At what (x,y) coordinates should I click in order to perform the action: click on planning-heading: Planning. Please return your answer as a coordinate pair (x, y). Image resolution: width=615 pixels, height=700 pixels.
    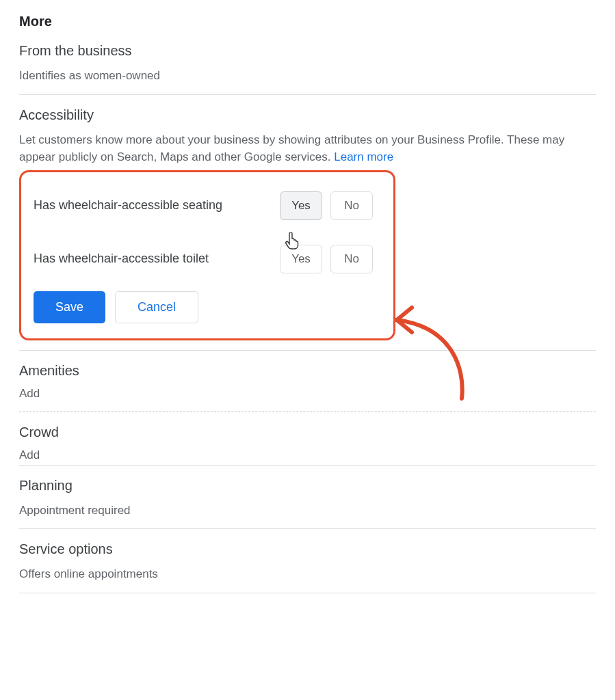
    Looking at the image, I should click on (308, 485).